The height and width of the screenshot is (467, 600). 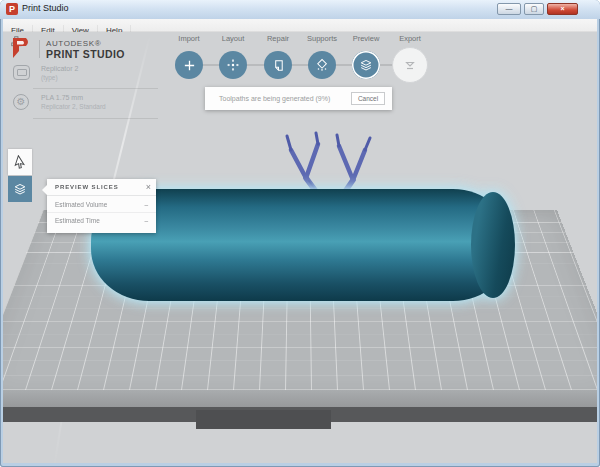 I want to click on estimated-time-row: Estimated Time –, so click(x=102, y=219).